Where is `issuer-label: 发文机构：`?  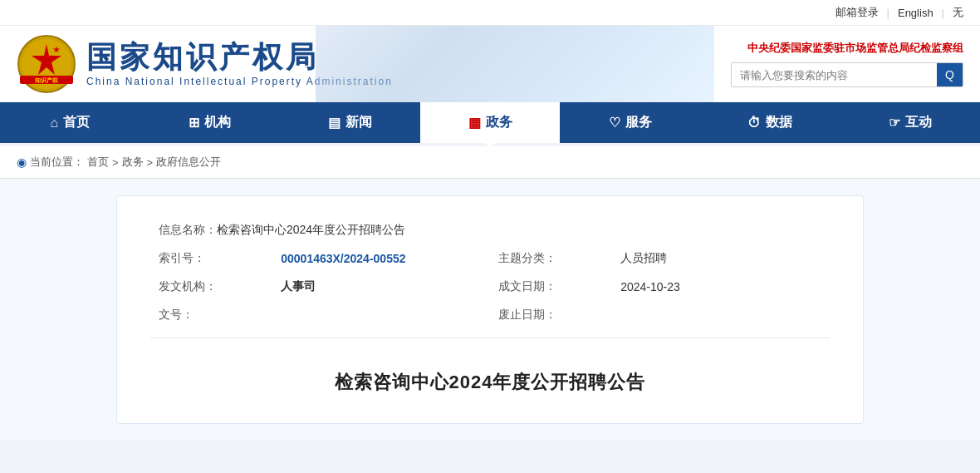 issuer-label: 发文机构： is located at coordinates (188, 286).